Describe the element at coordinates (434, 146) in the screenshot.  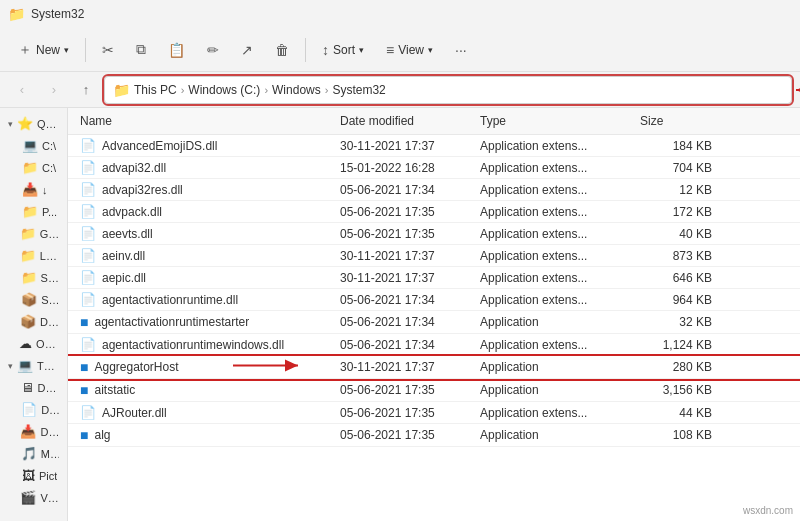
I see `table-row: 📄 AdvancedEmojiDS.dll 30-11-2021 17:37 A…` at that location.